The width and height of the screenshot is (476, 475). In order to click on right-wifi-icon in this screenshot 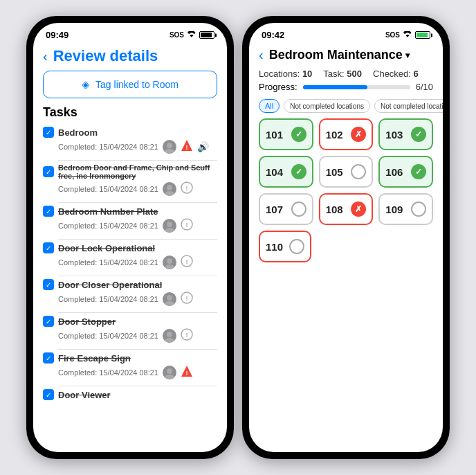, I will do `click(408, 35)`.